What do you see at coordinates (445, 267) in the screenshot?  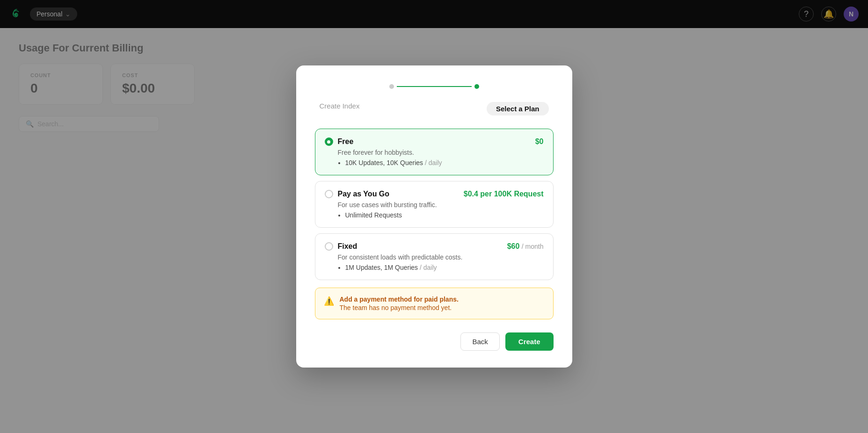 I see `fixed-plan-feature-1: 1M Updates, 1M Queries / daily` at bounding box center [445, 267].